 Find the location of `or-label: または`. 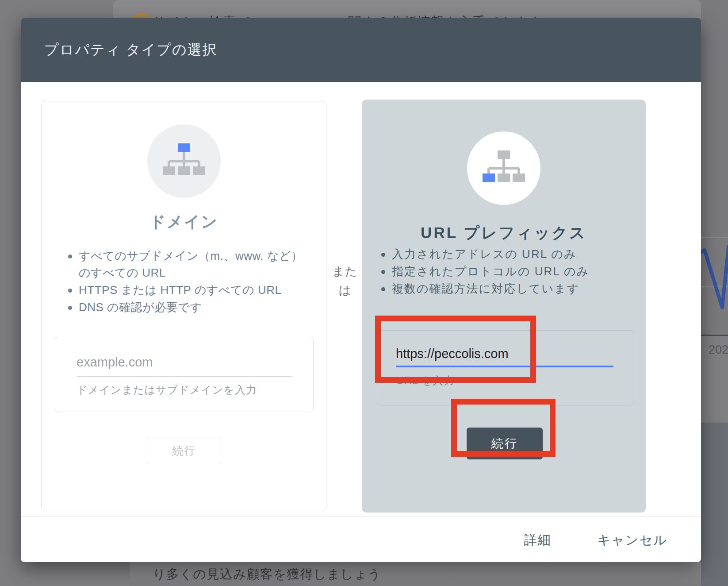

or-label: または is located at coordinates (345, 281).